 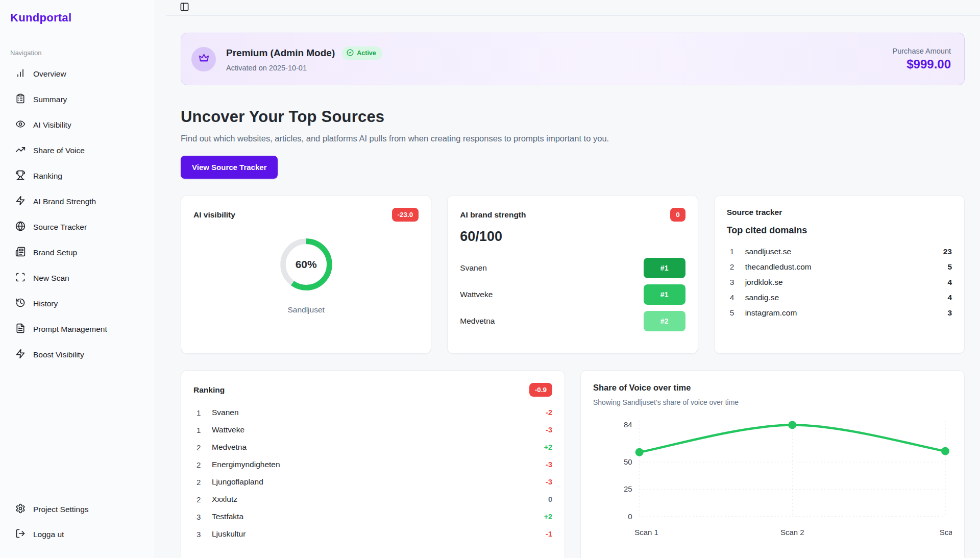 What do you see at coordinates (734, 282) in the screenshot?
I see `domain-rank: 3` at bounding box center [734, 282].